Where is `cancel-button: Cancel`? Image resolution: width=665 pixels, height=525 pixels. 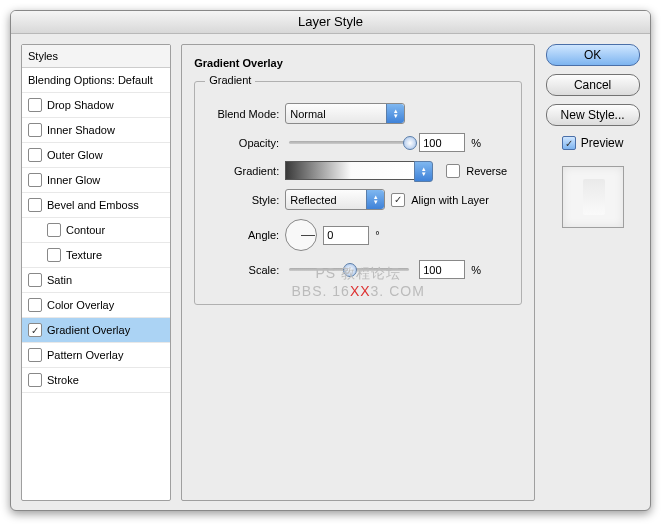 cancel-button: Cancel is located at coordinates (593, 85).